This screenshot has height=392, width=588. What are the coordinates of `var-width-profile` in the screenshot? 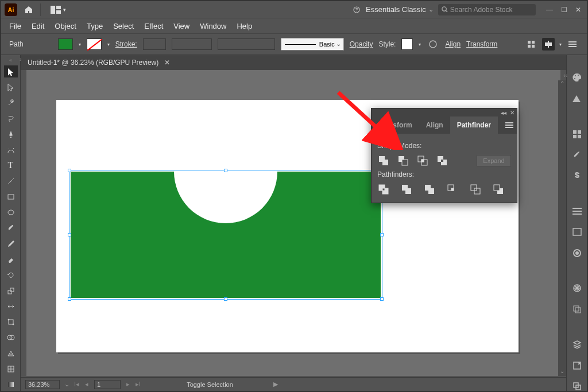 It's located at (192, 44).